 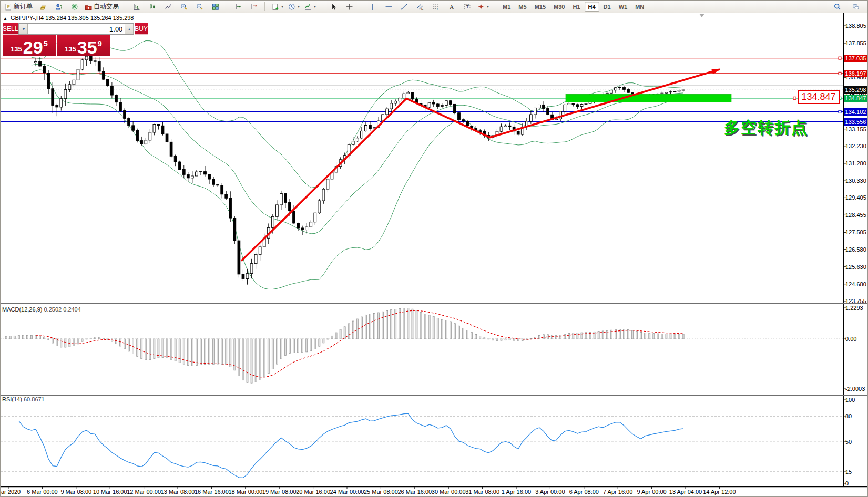 I want to click on chart-shift-button, so click(x=254, y=6).